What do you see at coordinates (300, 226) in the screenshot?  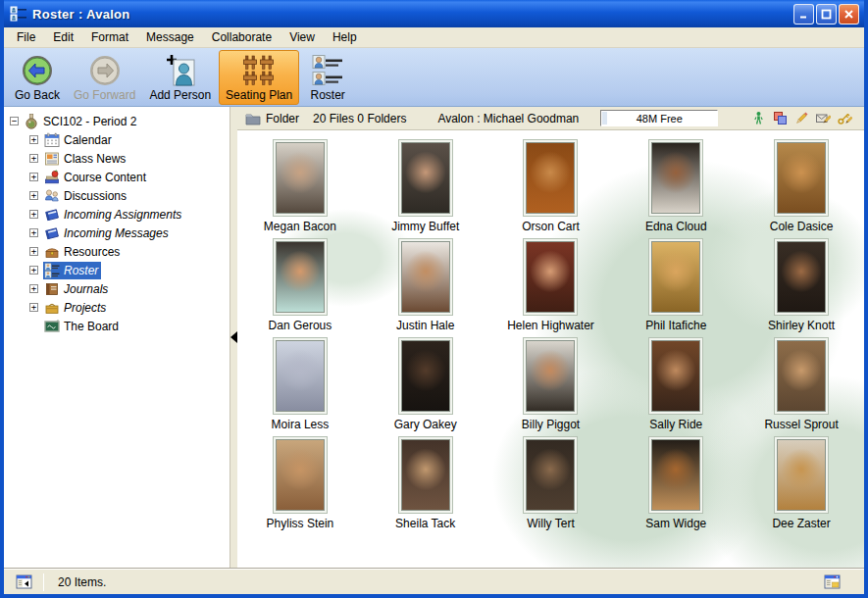 I see `student-name: Megan Bacon` at bounding box center [300, 226].